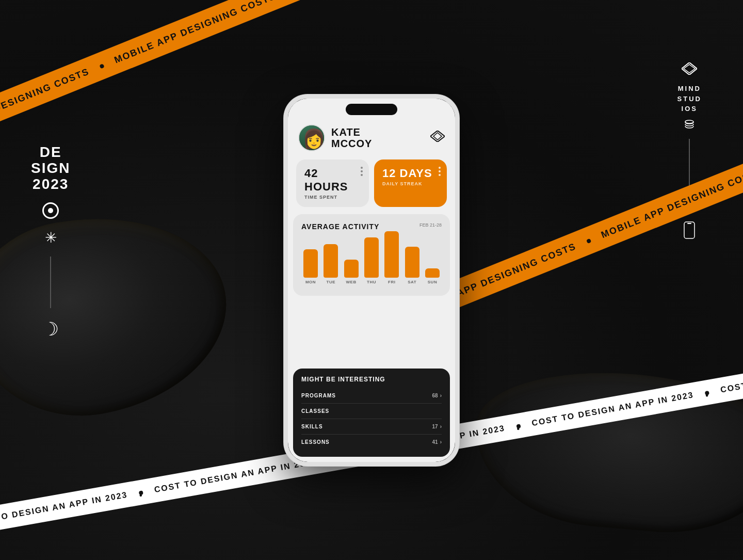 The width and height of the screenshot is (743, 560). What do you see at coordinates (440, 171) in the screenshot?
I see `daily-streak-dots` at bounding box center [440, 171].